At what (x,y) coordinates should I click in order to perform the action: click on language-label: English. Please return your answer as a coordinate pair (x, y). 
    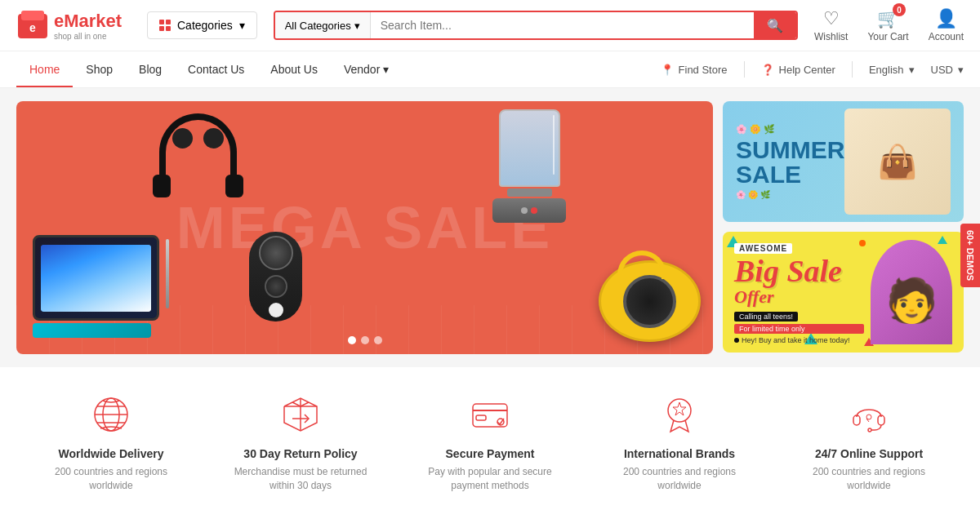
    Looking at the image, I should click on (887, 70).